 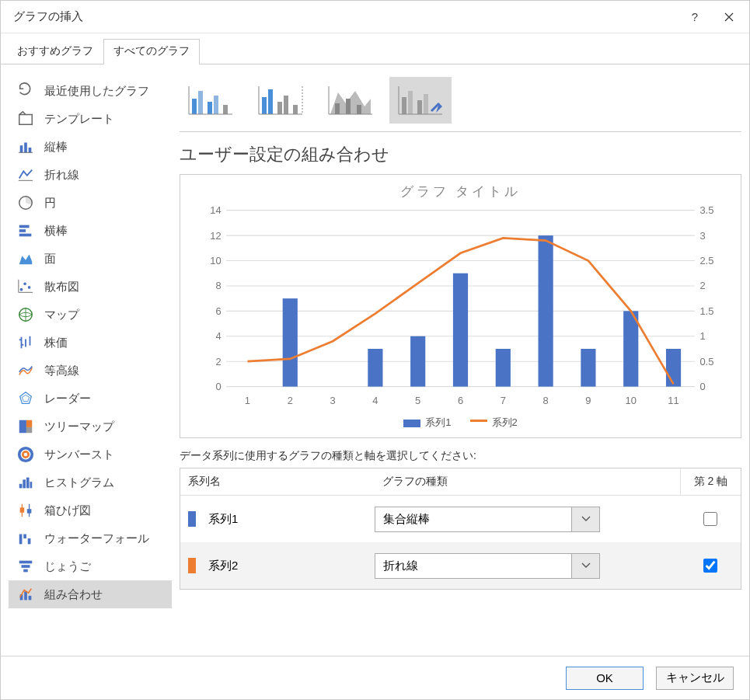 I want to click on ok-button: OK, so click(x=605, y=678).